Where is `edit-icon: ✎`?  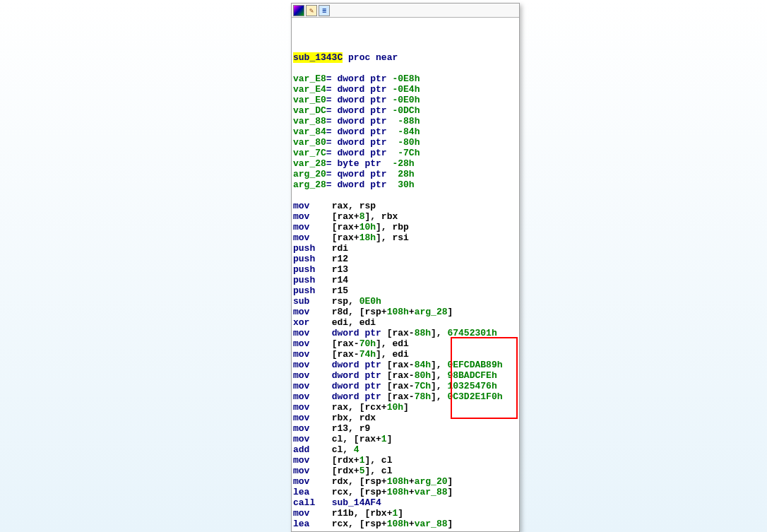 edit-icon: ✎ is located at coordinates (311, 11).